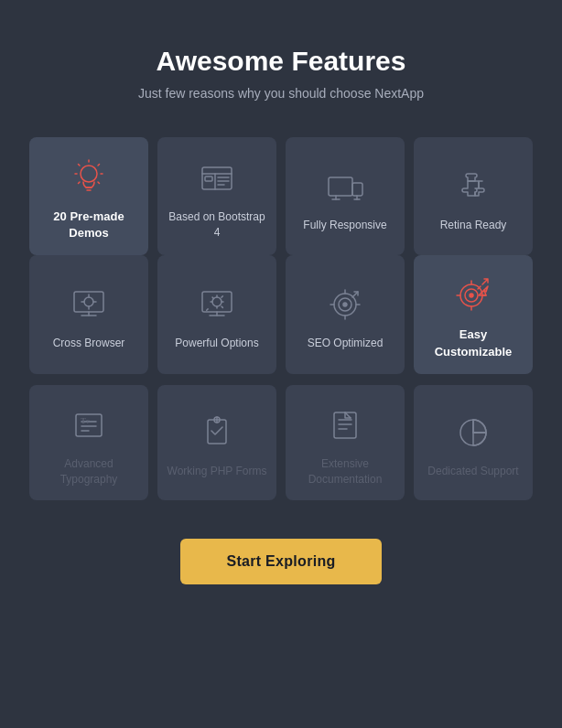  I want to click on feature-typography-label: Advanced Typography, so click(89, 472).